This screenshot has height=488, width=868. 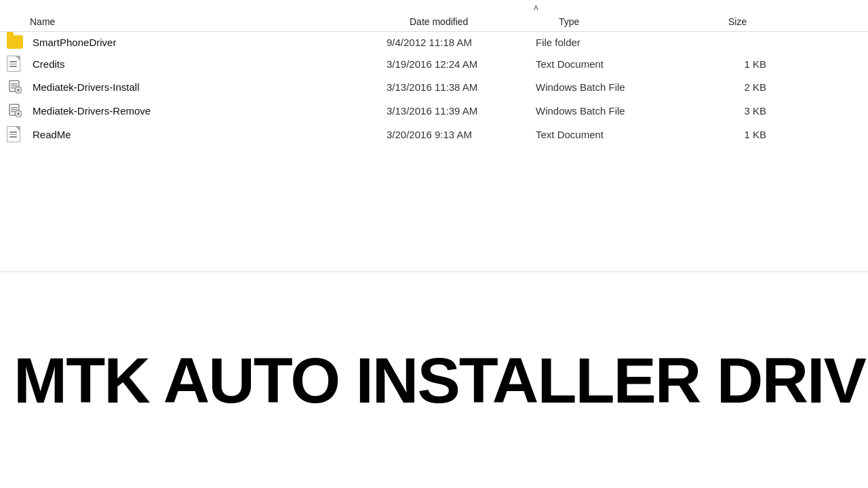 I want to click on sort-icon: ∧, so click(x=536, y=7).